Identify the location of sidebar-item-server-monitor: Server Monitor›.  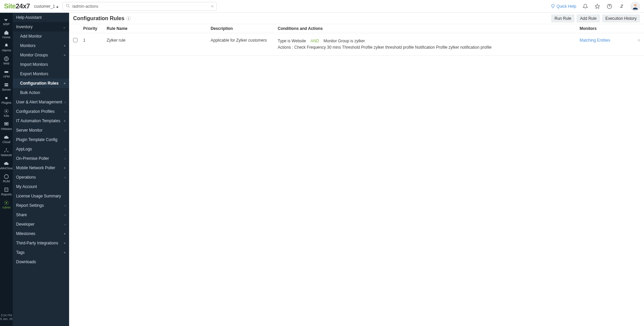
(41, 130).